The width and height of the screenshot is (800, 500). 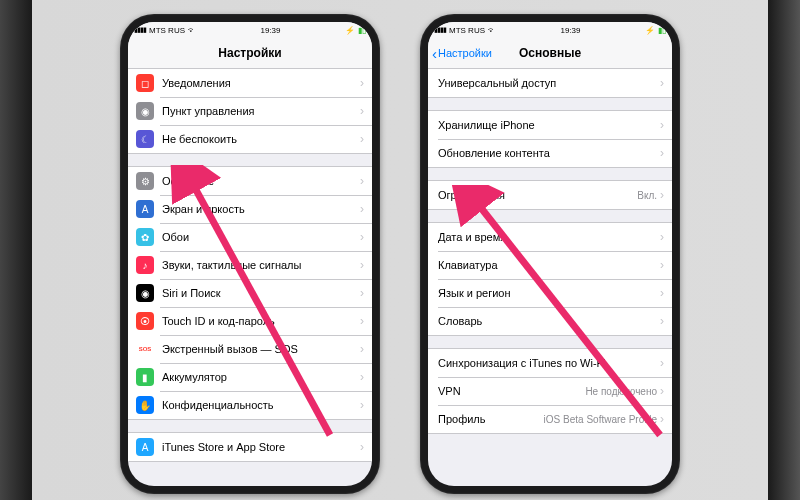 What do you see at coordinates (250, 321) in the screenshot?
I see `settings-row: ⦿Touch ID и код-пароль›` at bounding box center [250, 321].